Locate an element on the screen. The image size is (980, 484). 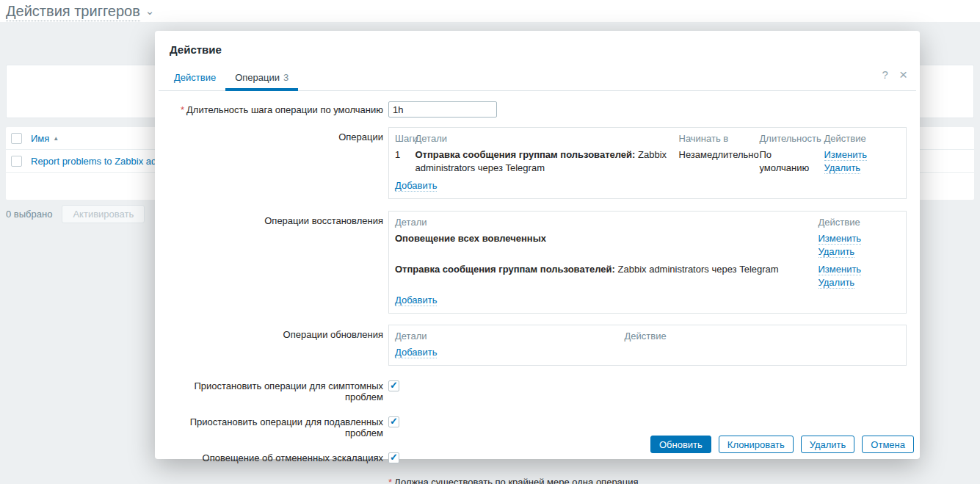
add-update-operation-link: Добавить is located at coordinates (415, 353).